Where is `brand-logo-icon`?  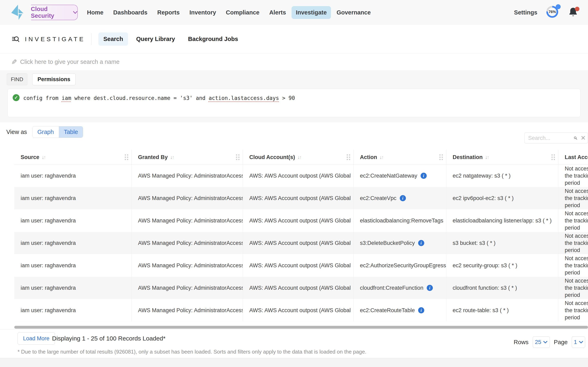
brand-logo-icon is located at coordinates (17, 12).